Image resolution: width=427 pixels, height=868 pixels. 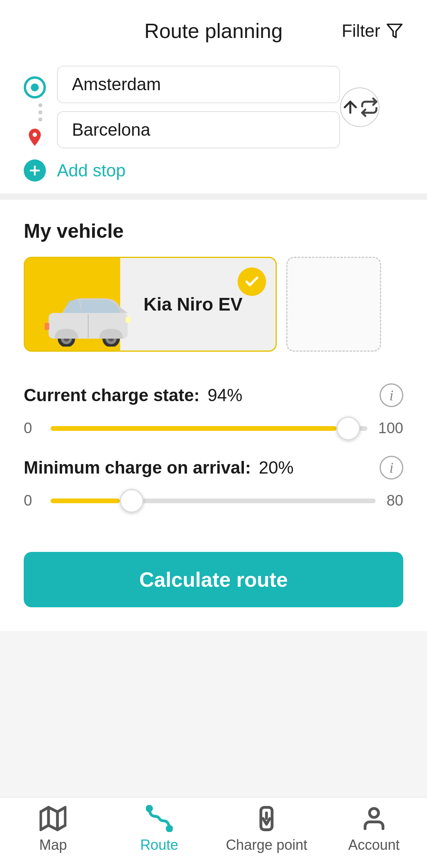 What do you see at coordinates (372, 31) in the screenshot?
I see `filter-button: Filter` at bounding box center [372, 31].